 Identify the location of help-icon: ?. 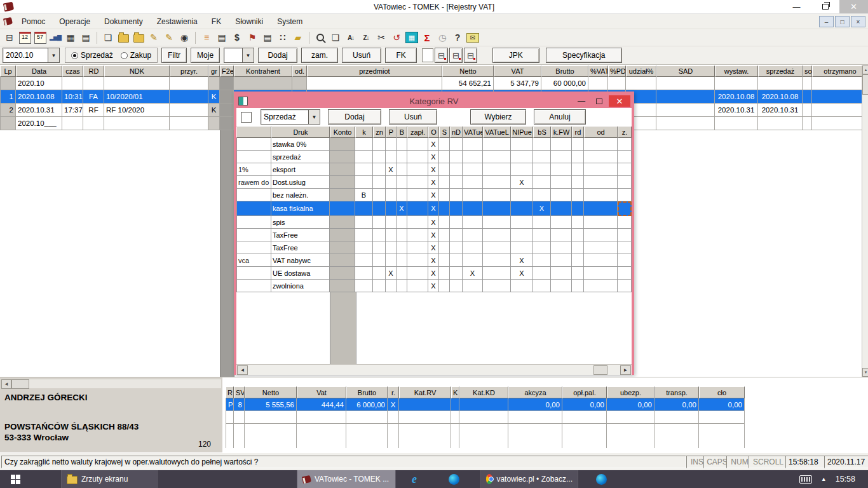
(458, 38).